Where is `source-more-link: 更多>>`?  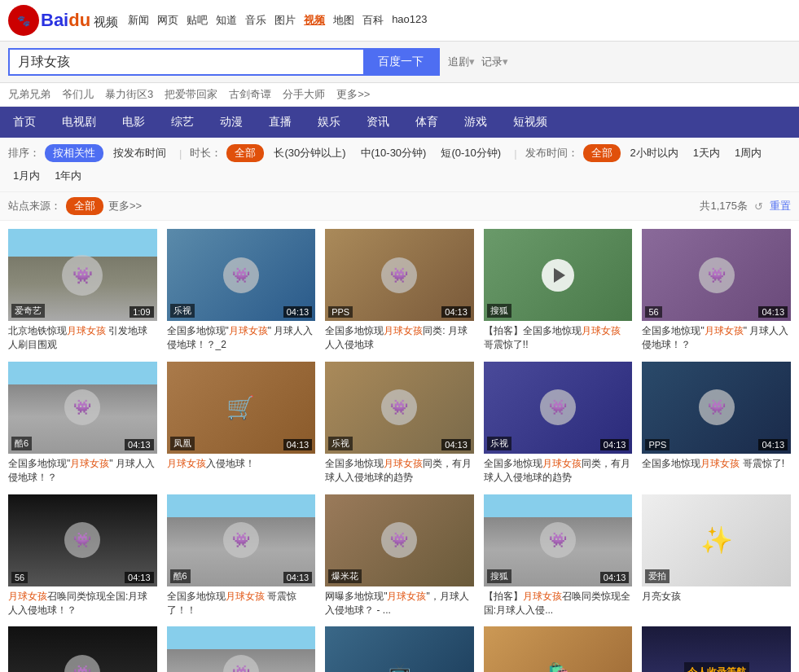 source-more-link: 更多>> is located at coordinates (125, 206).